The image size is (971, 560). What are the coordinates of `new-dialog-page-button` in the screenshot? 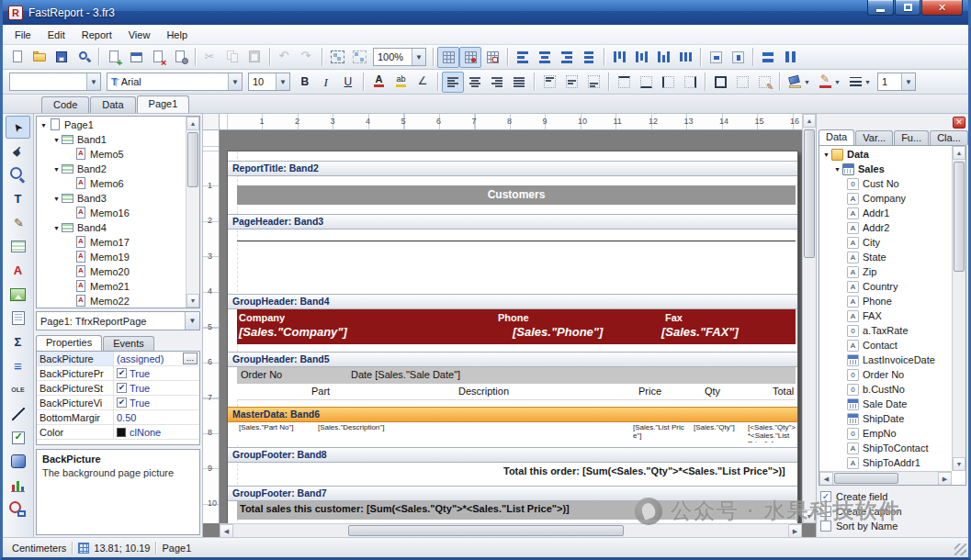 It's located at (136, 57).